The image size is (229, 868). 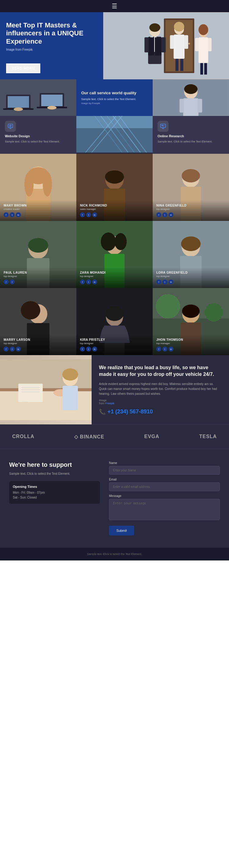 I want to click on message-input, so click(x=165, y=509).